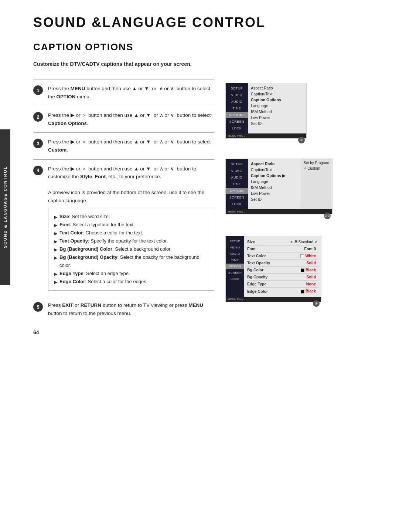 Image resolution: width=399 pixels, height=532 pixels. Describe the element at coordinates (237, 115) in the screenshot. I see `tv-menu-1-option: OPTION ›` at that location.